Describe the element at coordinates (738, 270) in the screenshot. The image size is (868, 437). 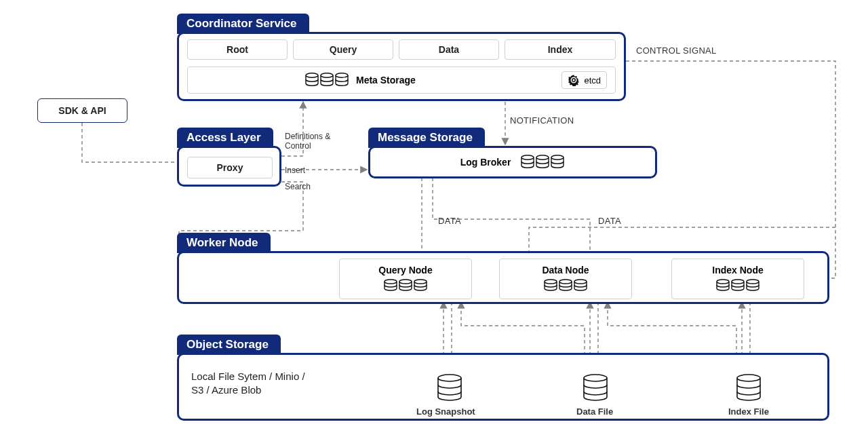
I see `index-node-label: Index Node` at that location.